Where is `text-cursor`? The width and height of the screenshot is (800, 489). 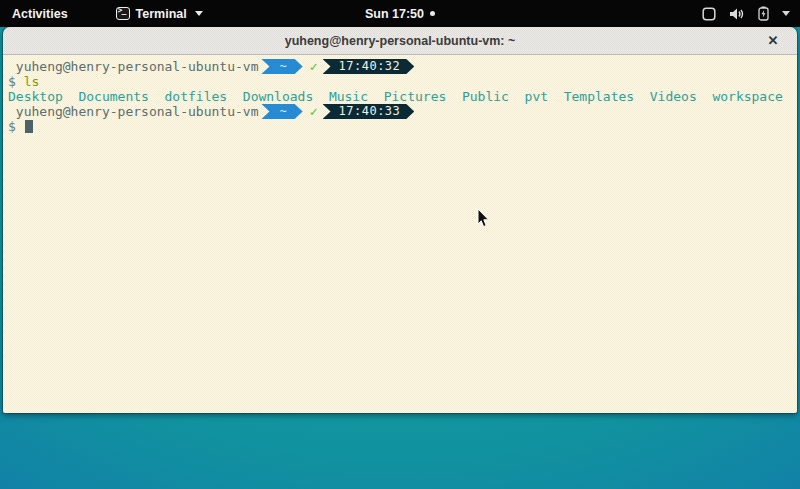 text-cursor is located at coordinates (29, 126).